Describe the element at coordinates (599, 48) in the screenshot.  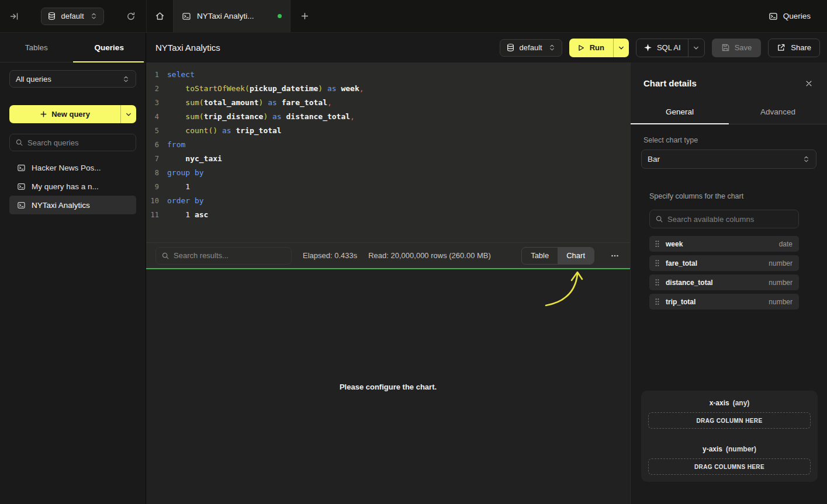
I see `run-button-group: Run` at that location.